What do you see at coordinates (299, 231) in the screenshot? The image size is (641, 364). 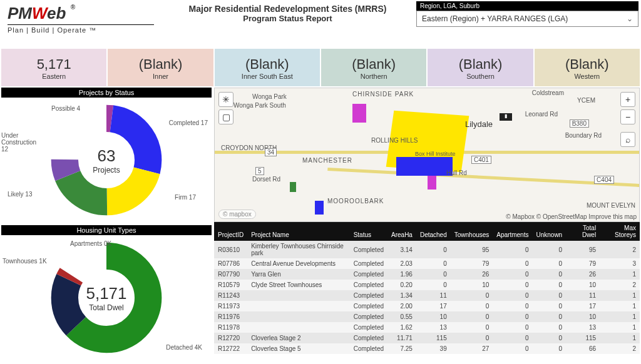 I see `col-header: Project Name` at bounding box center [299, 231].